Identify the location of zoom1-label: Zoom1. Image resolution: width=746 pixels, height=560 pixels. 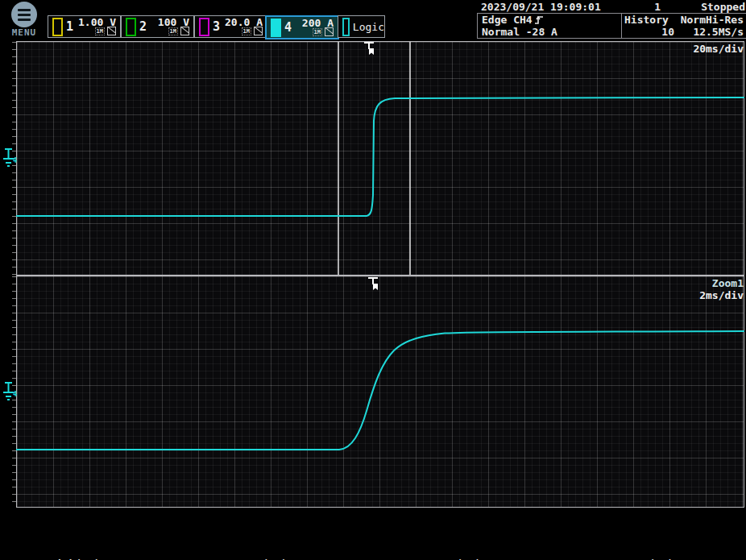
(728, 284).